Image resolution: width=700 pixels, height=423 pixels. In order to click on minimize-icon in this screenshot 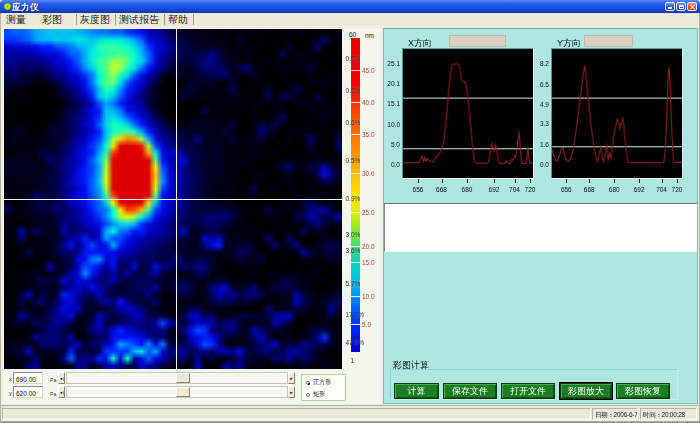, I will do `click(670, 8)`.